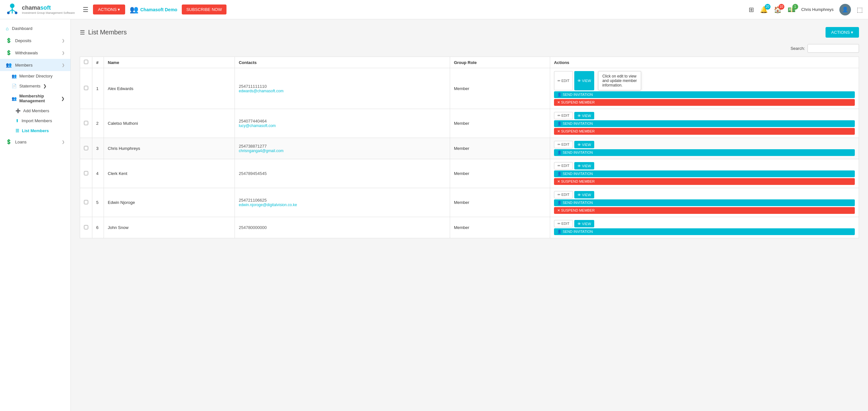 This screenshot has width=868, height=411. Describe the element at coordinates (27, 53) in the screenshot. I see `sidebar-item-label-withdrawals: Withdrawals` at that location.